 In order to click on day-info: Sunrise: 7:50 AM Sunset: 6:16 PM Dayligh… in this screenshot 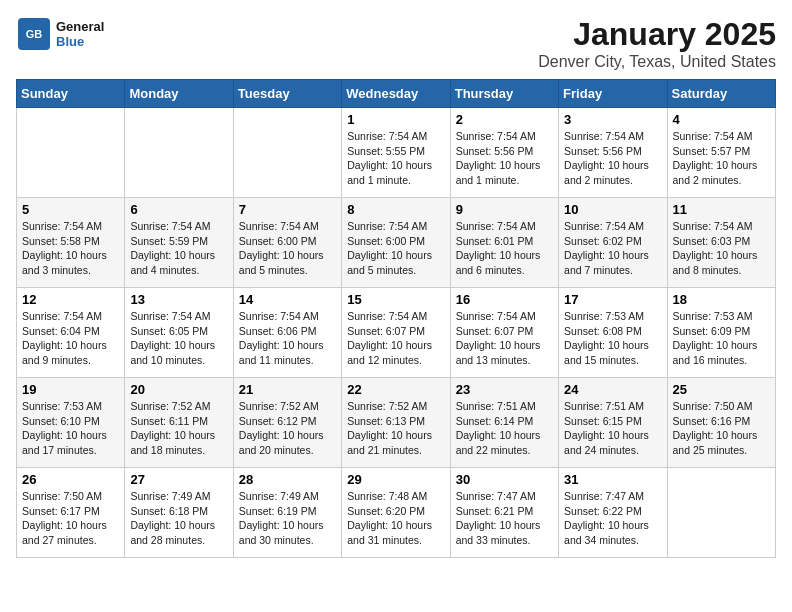, I will do `click(722, 428)`.